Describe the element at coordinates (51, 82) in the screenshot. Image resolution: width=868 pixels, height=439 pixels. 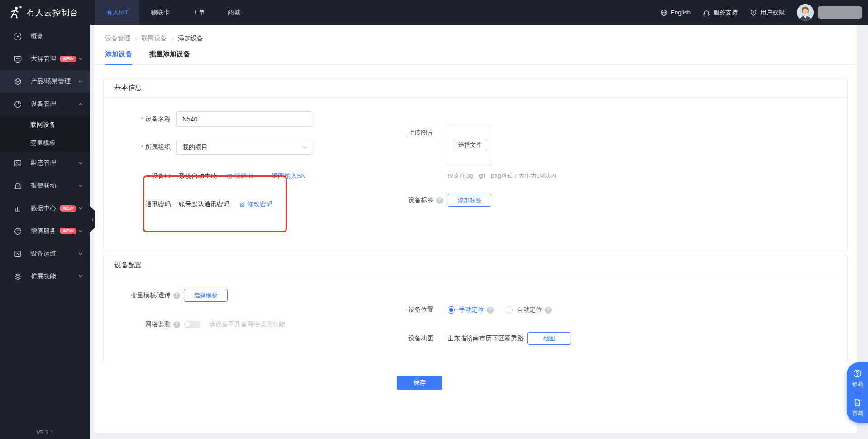
I see `sidebar-item-label: 产品/场景管理` at that location.